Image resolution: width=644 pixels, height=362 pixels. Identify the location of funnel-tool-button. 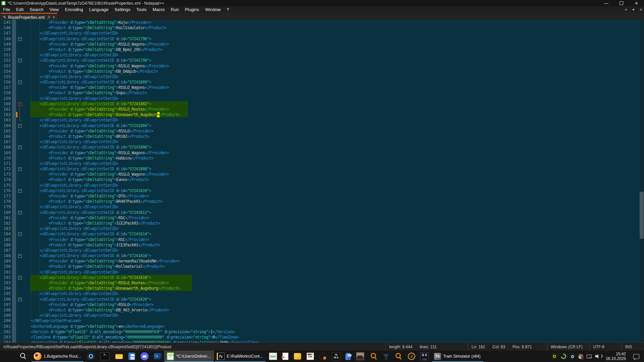
(386, 356).